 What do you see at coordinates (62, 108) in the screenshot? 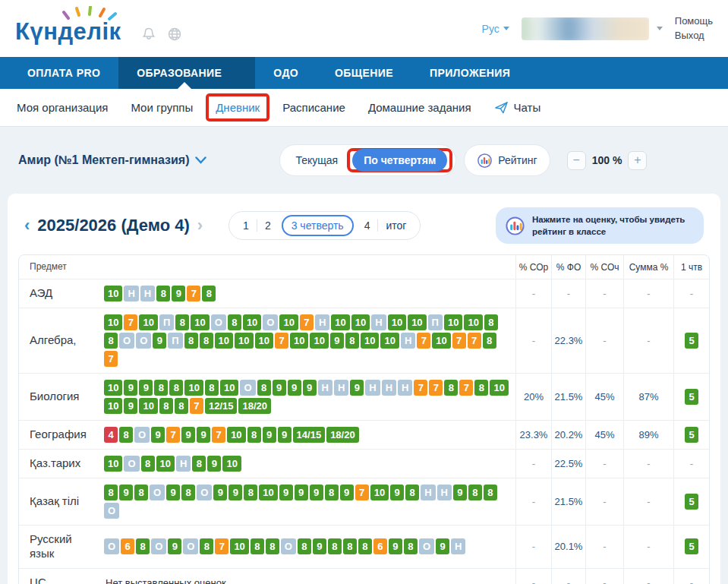
I see `subnav-item-my-organization: Моя организация` at bounding box center [62, 108].